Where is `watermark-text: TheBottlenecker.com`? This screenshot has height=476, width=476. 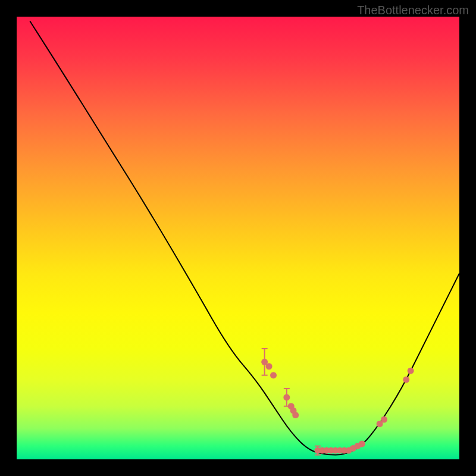 watermark-text: TheBottlenecker.com is located at coordinates (413, 11).